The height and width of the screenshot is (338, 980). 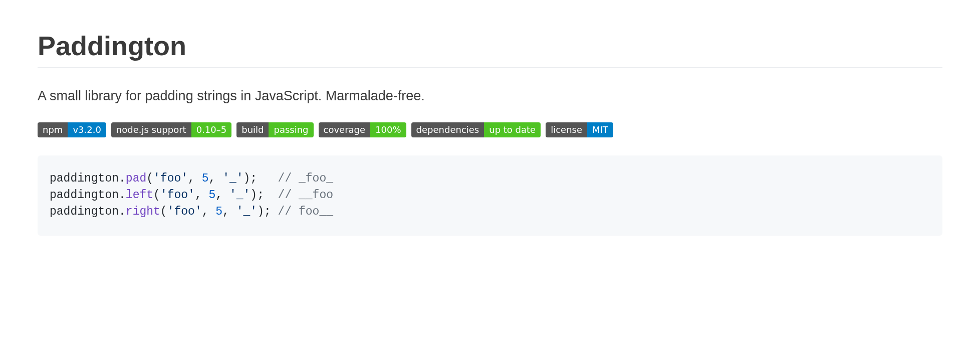 What do you see at coordinates (275, 130) in the screenshot?
I see `badge-build: buildpassing` at bounding box center [275, 130].